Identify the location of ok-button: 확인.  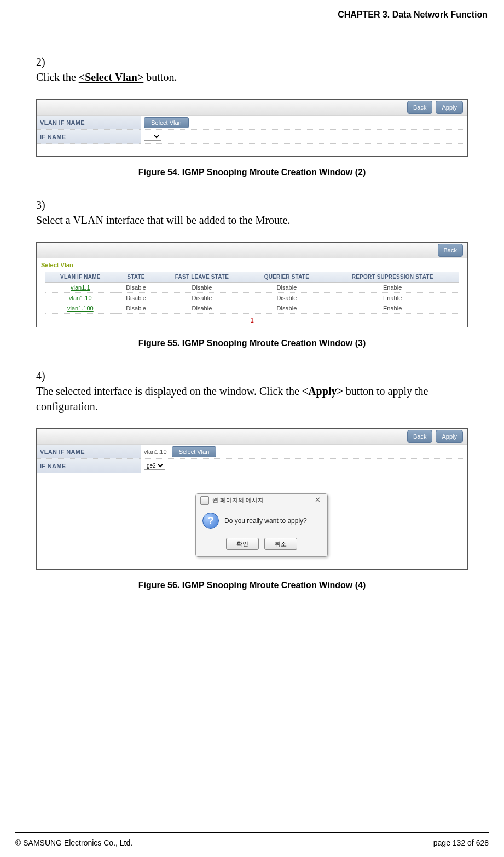
(242, 544).